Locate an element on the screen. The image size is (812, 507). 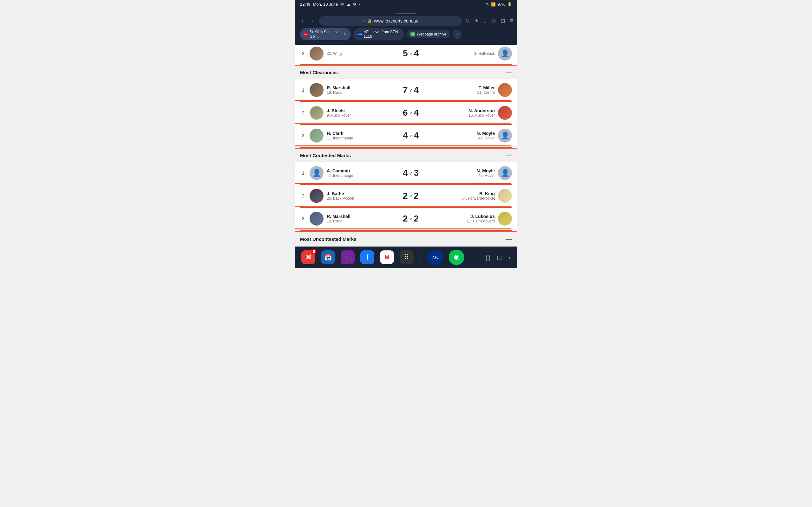
c-left-name-1: A. Caminiti is located at coordinates (365, 171).